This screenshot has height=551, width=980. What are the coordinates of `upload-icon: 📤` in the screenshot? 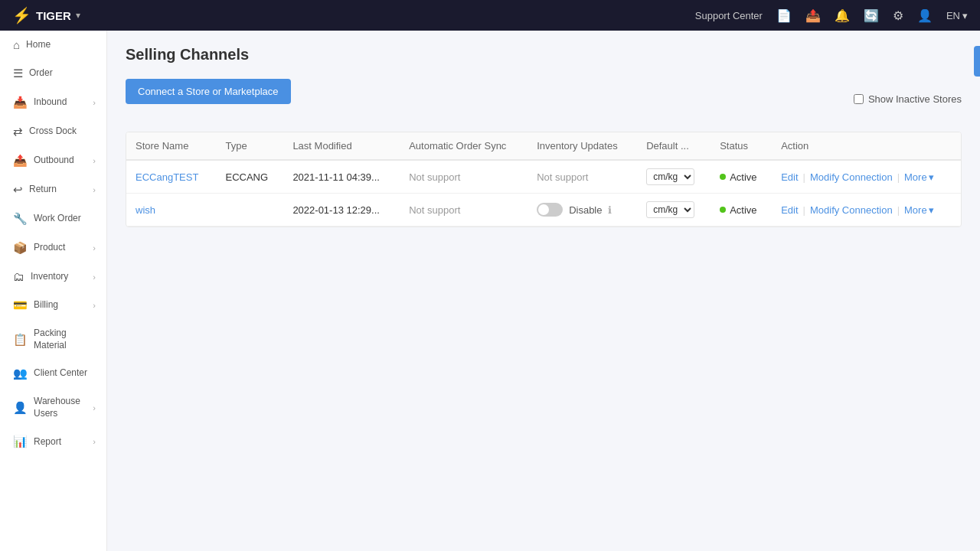 It's located at (813, 15).